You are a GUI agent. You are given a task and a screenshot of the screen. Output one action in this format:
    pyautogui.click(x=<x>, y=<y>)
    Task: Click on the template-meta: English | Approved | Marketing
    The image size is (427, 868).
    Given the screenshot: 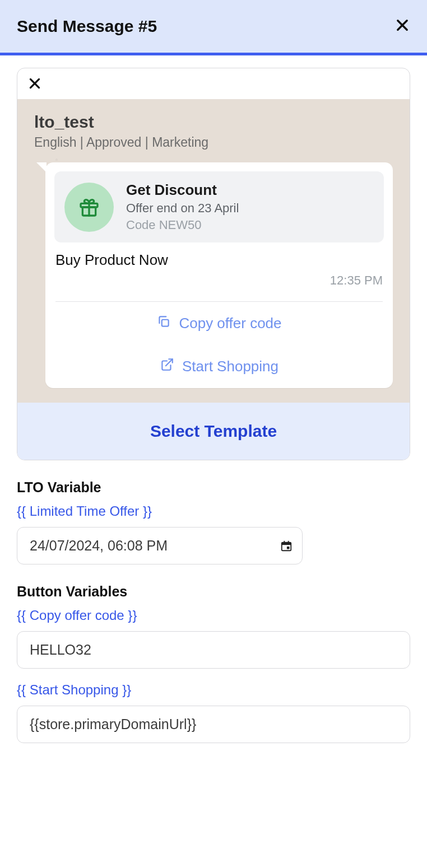 What is the action you would take?
    pyautogui.click(x=214, y=142)
    